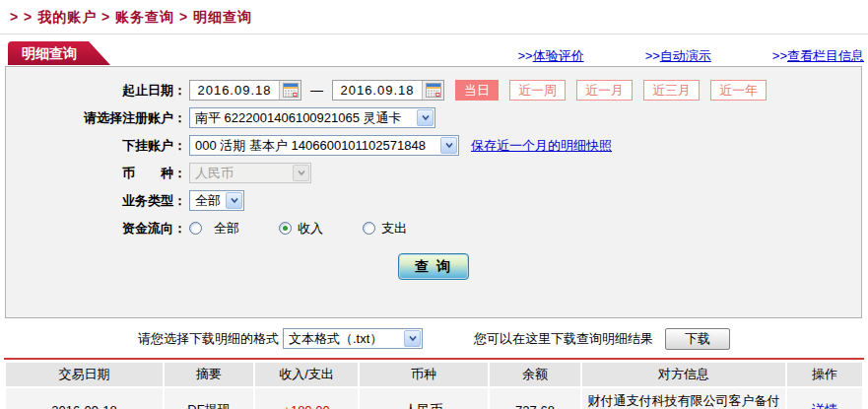  I want to click on flow-option-label: 支出, so click(394, 229).